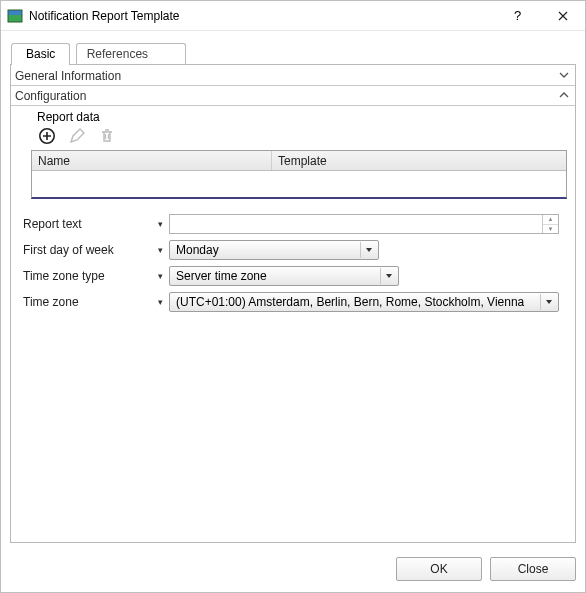  What do you see at coordinates (86, 224) in the screenshot?
I see `label-report-text: Report text` at bounding box center [86, 224].